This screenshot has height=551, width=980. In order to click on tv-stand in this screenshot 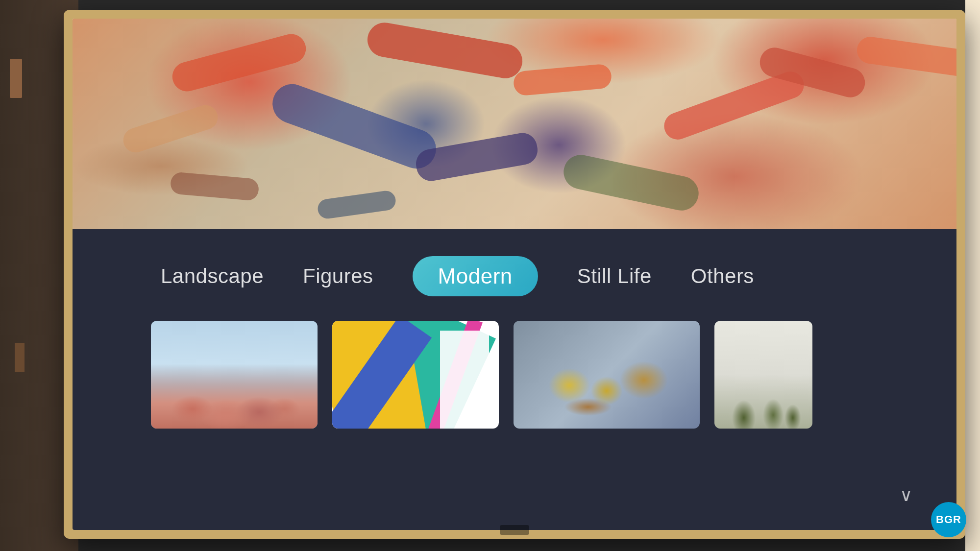, I will do `click(514, 530)`.